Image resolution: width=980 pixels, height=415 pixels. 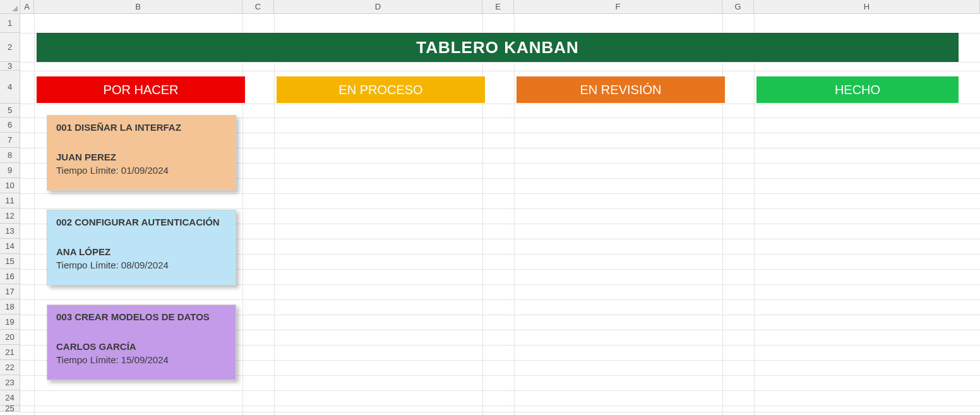 I want to click on row-header: 14, so click(x=10, y=246).